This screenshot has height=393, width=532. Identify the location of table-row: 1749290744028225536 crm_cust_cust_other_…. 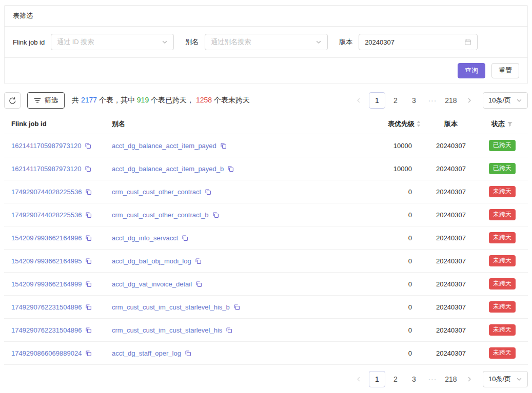
(266, 215).